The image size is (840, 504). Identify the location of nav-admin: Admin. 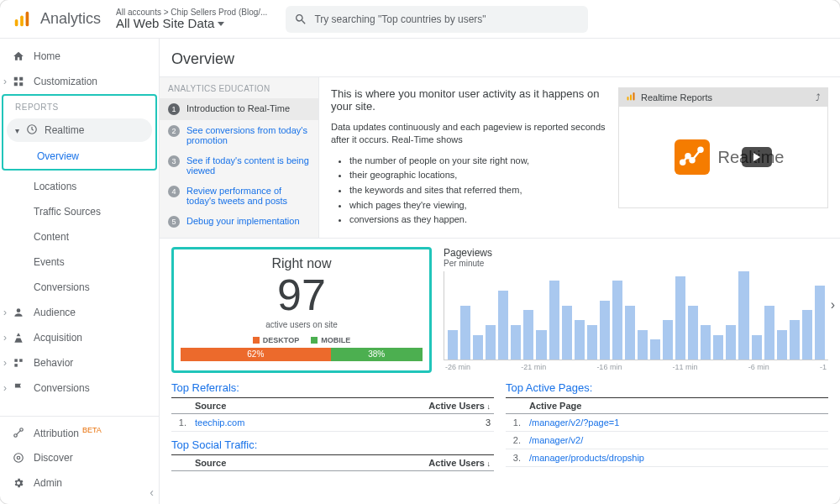
(79, 483).